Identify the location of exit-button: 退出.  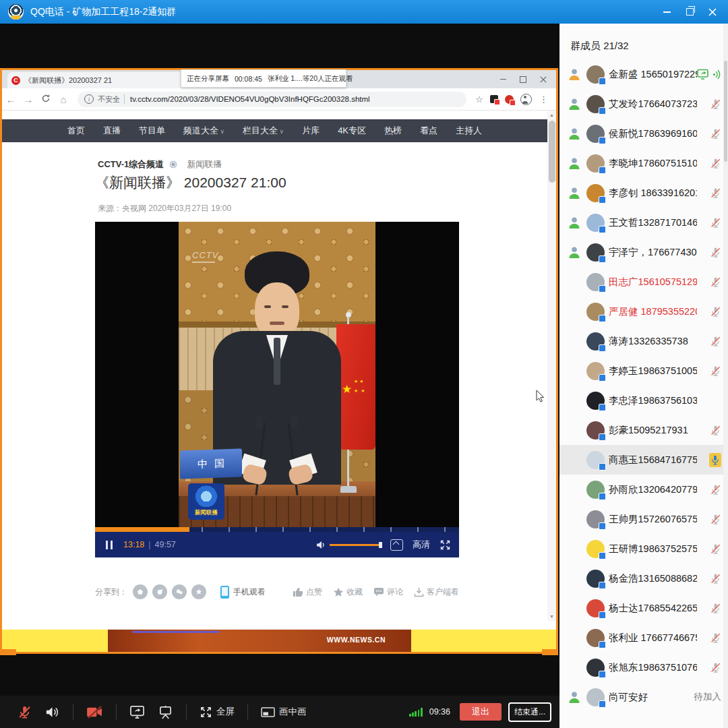
(481, 712).